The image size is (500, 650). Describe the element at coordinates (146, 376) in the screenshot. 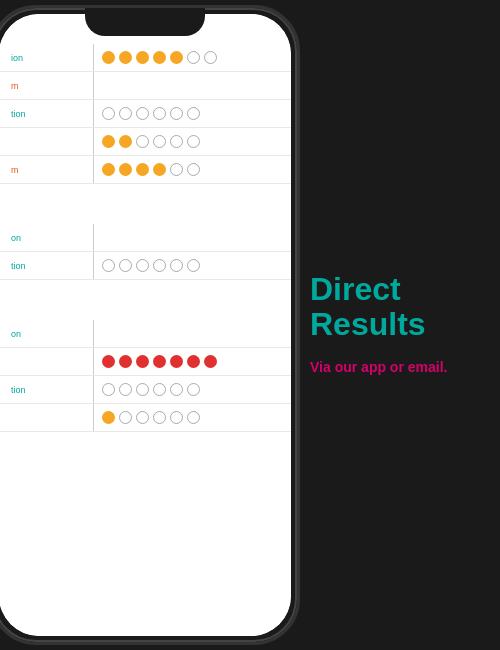

I see `table-section-3: on` at that location.